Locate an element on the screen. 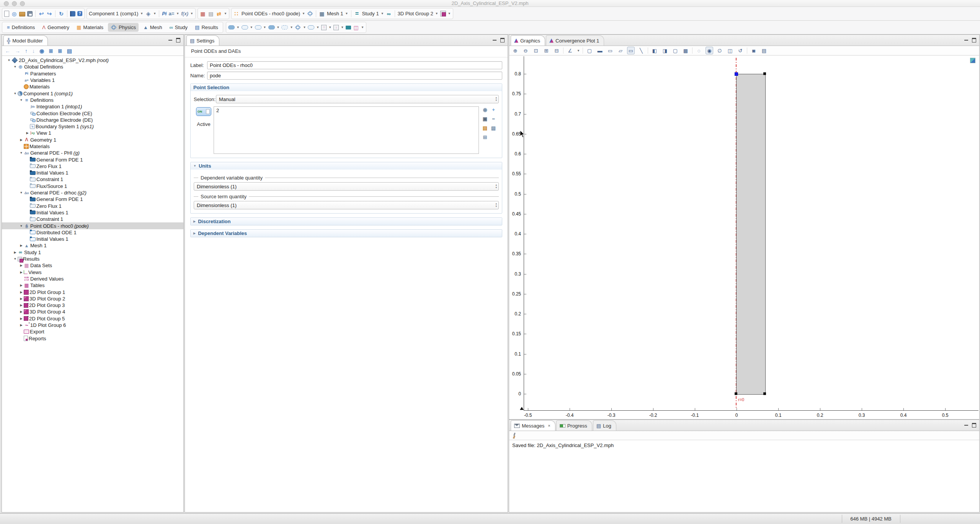 This screenshot has width=980, height=524. tab-study: ∞Study is located at coordinates (179, 28).